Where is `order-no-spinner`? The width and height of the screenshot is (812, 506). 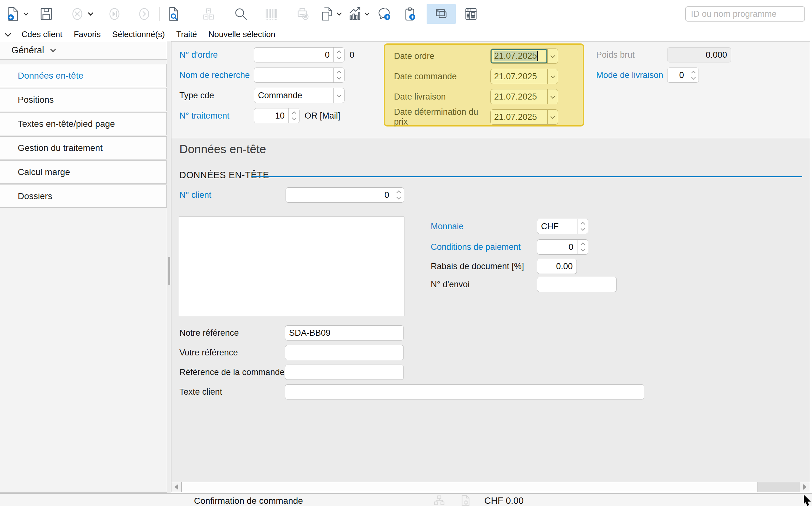 order-no-spinner is located at coordinates (339, 55).